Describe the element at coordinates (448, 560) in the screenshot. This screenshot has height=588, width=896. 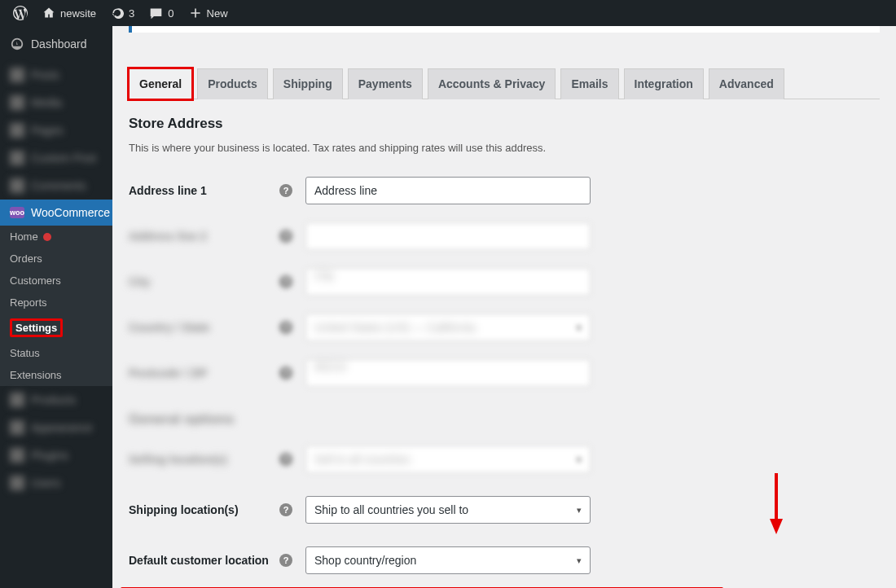
I see `select-default-customer-loc: Shop country/region ▾` at that location.